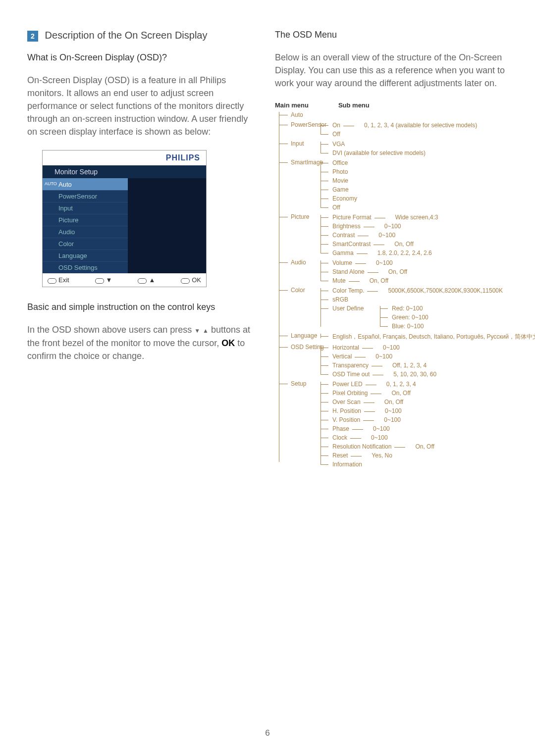 Image resolution: width=535 pixels, height=756 pixels. What do you see at coordinates (416, 163) in the screenshot?
I see `sub-menu-item: Office` at bounding box center [416, 163].